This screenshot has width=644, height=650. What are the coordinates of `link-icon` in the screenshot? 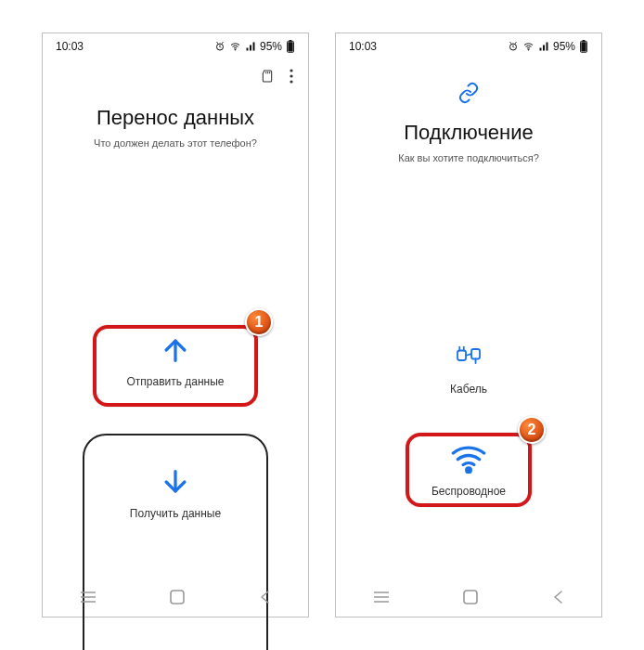 It's located at (469, 95).